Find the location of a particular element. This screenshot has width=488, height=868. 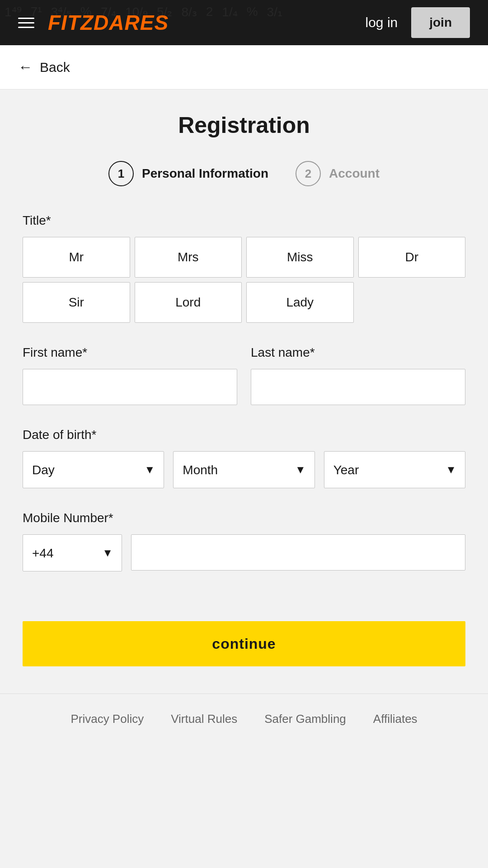

footer-affiliates: Affiliates is located at coordinates (395, 719).